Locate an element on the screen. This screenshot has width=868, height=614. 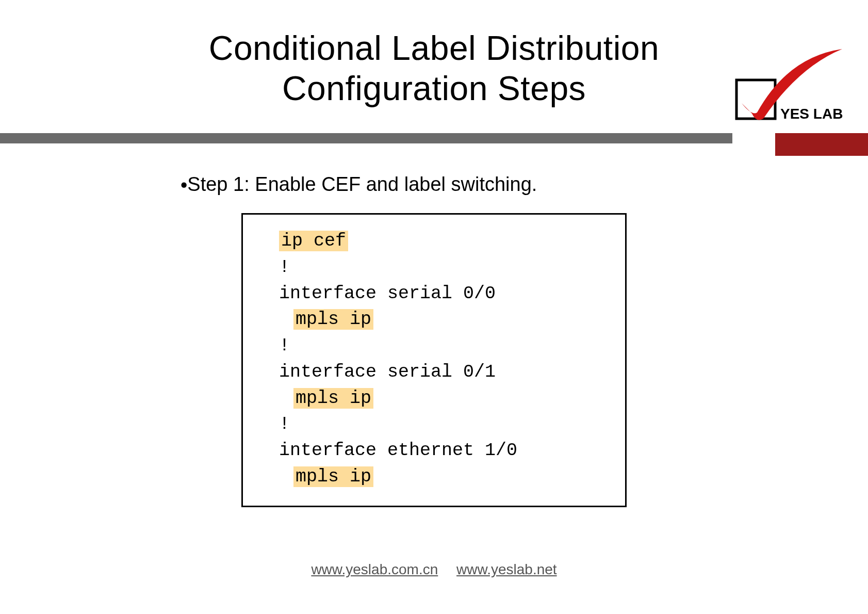
code-int-1b: serial 0/0 is located at coordinates (436, 294).